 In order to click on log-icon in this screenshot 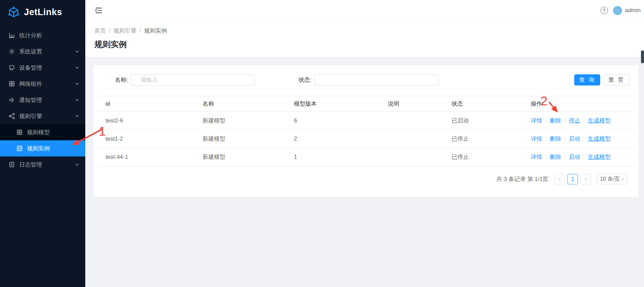, I will do `click(12, 165)`.